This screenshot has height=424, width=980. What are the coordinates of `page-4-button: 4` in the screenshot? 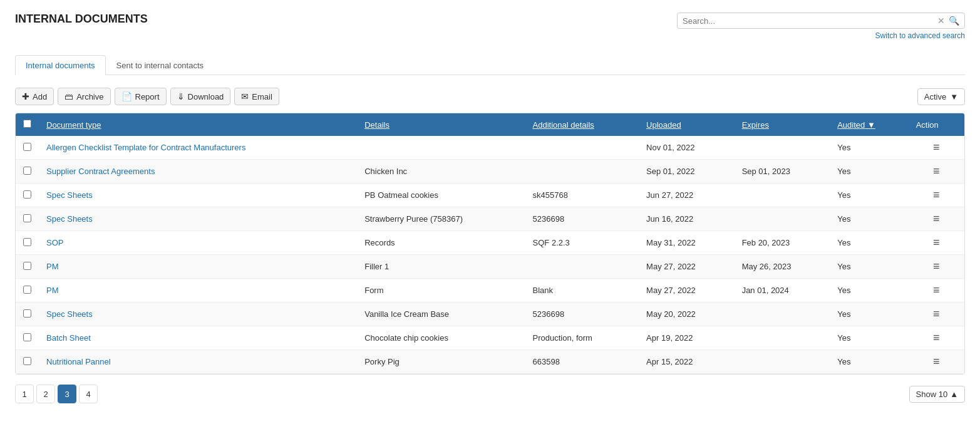 It's located at (88, 394).